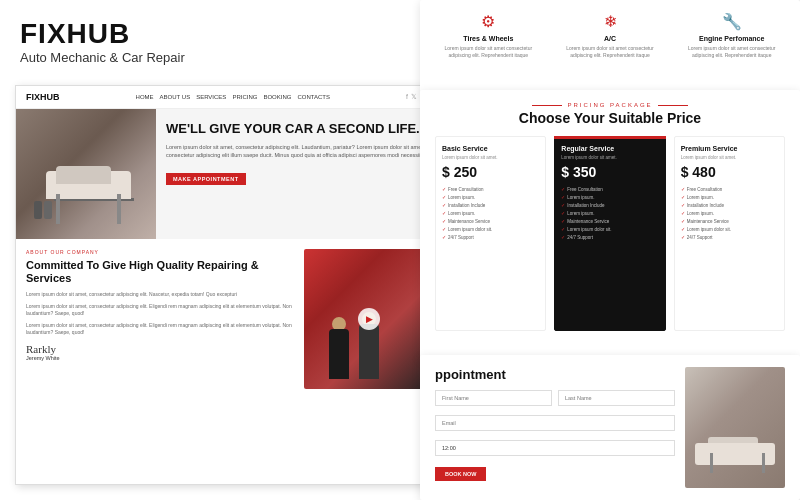  What do you see at coordinates (616, 398) in the screenshot?
I see `last-name-input` at bounding box center [616, 398].